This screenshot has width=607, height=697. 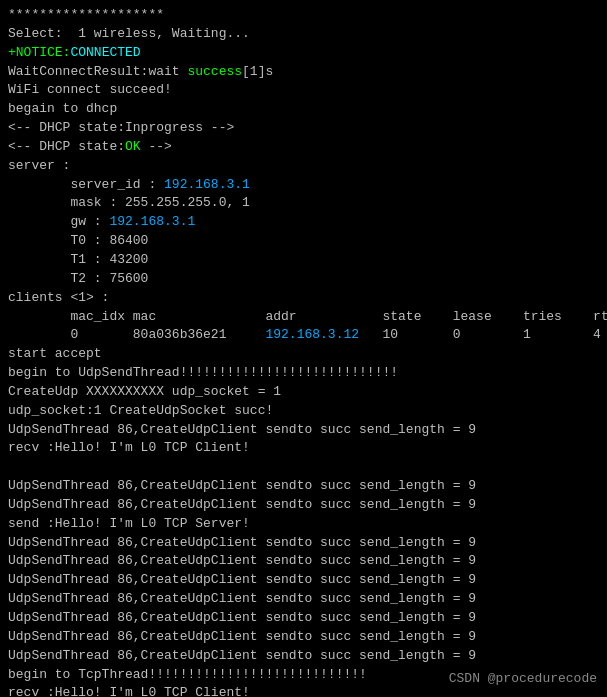 I want to click on gw-ip: 192.168.3.1, so click(x=152, y=222).